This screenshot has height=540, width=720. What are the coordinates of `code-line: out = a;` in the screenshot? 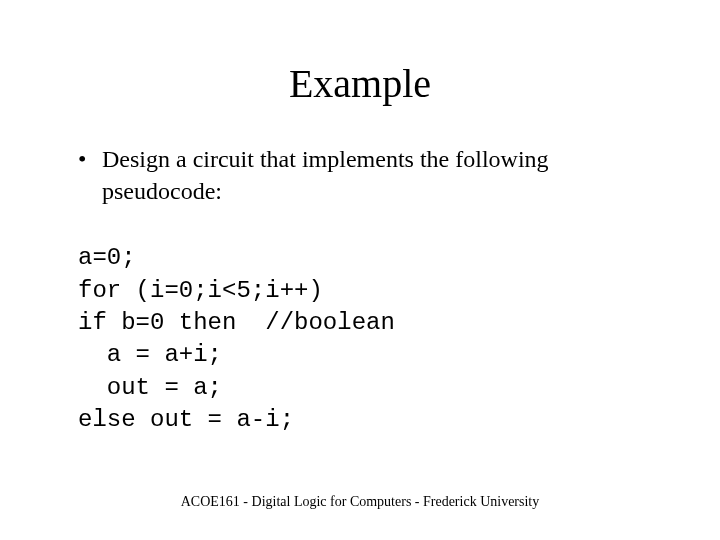 It's located at (150, 388).